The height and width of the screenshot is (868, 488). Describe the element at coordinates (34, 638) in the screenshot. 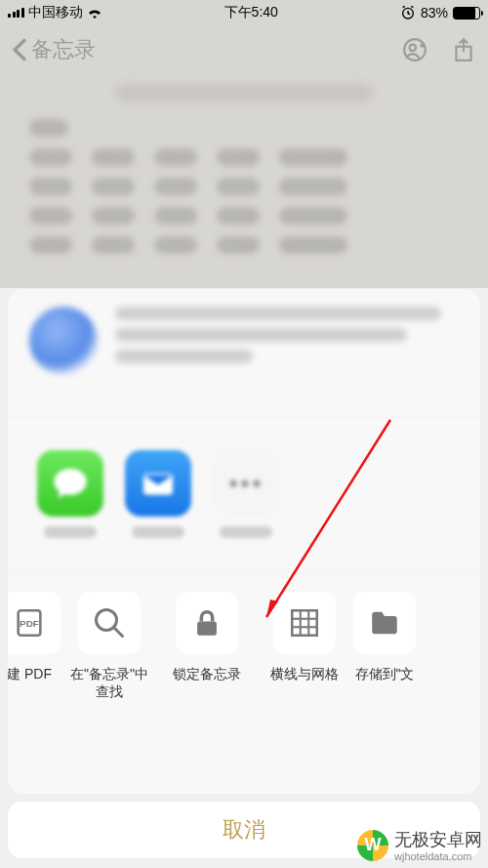

I see `action-create-pdf: PDF 建 PDF` at that location.